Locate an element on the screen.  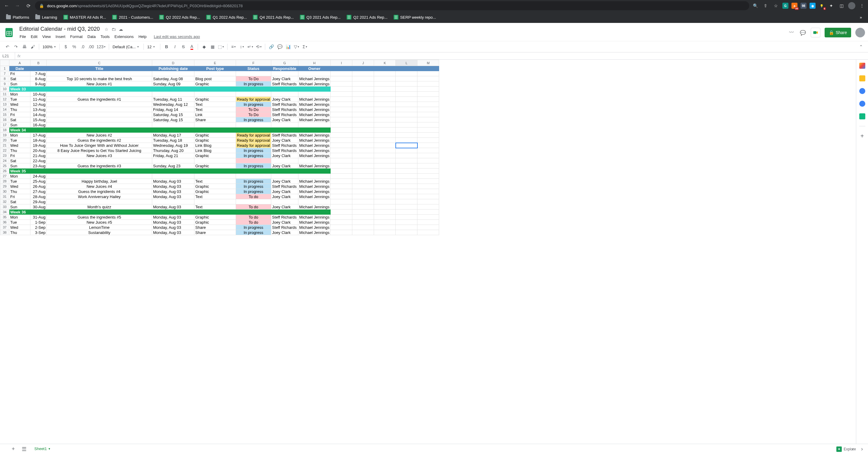
zoom-select: 100%▼ is located at coordinates (49, 47).